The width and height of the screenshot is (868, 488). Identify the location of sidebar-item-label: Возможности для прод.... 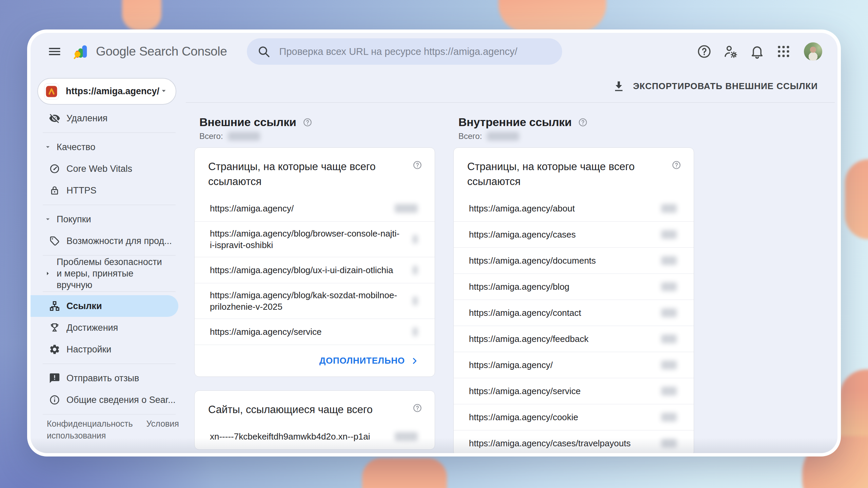
(119, 241).